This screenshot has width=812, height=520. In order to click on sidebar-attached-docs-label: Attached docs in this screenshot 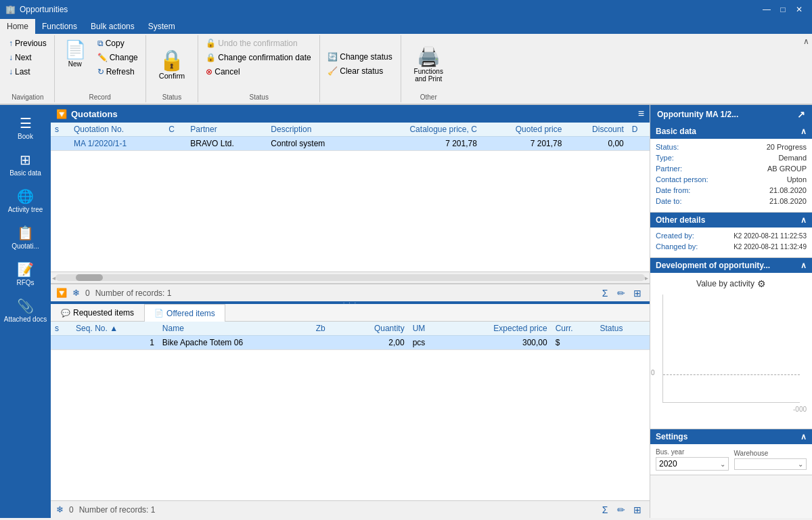, I will do `click(26, 320)`.